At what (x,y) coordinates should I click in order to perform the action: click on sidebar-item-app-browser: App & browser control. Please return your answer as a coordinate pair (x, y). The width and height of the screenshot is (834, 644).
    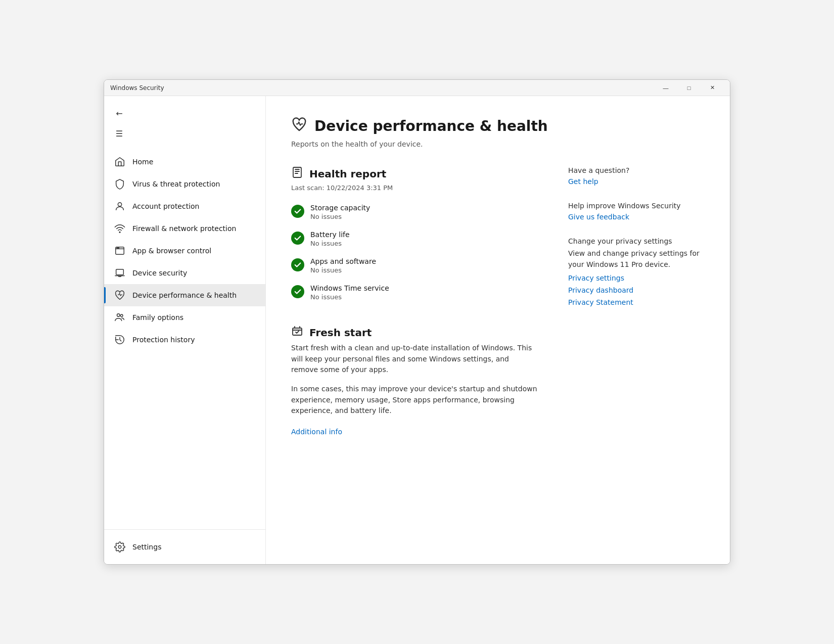
    Looking at the image, I should click on (185, 251).